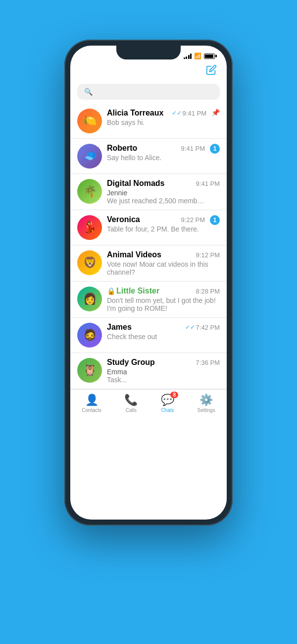 This screenshot has width=297, height=644. Describe the element at coordinates (131, 362) in the screenshot. I see `chat-name-study: Study Group` at that location.